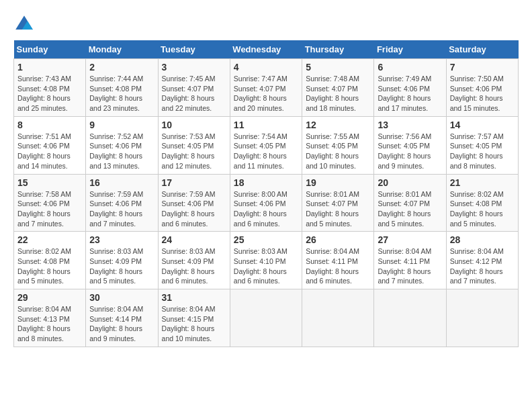 The image size is (532, 411). I want to click on day-number: 29, so click(50, 298).